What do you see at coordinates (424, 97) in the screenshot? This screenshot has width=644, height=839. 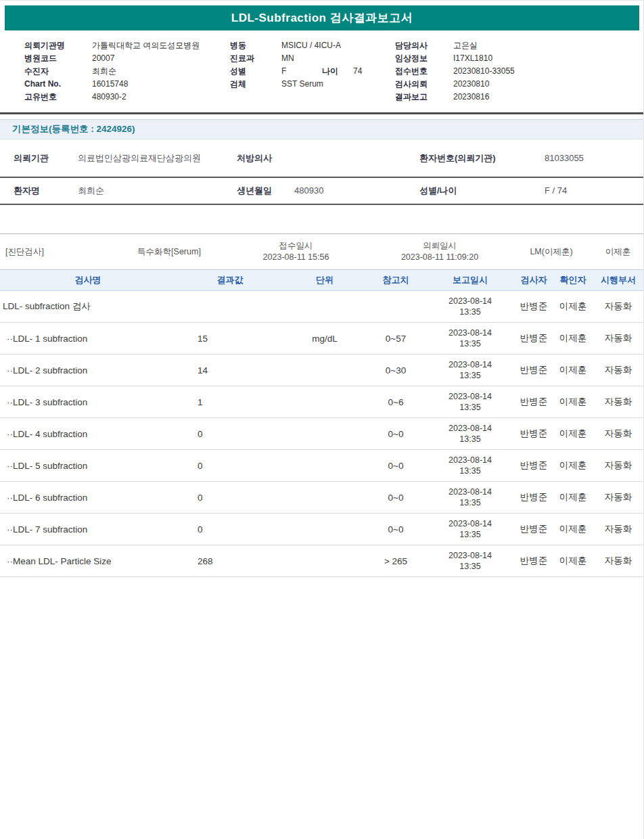 I see `field-label: 결과보고` at bounding box center [424, 97].